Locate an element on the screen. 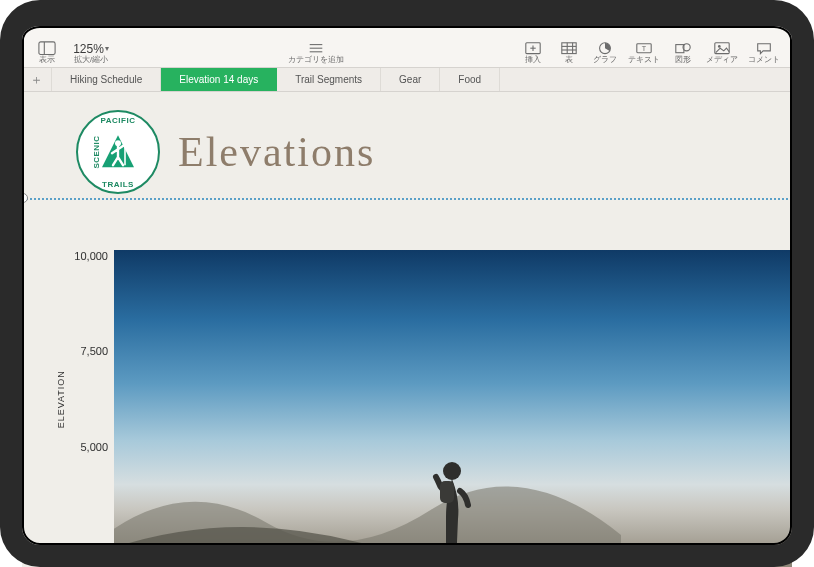  badge-text-bottom: TRAILS is located at coordinates (118, 184).